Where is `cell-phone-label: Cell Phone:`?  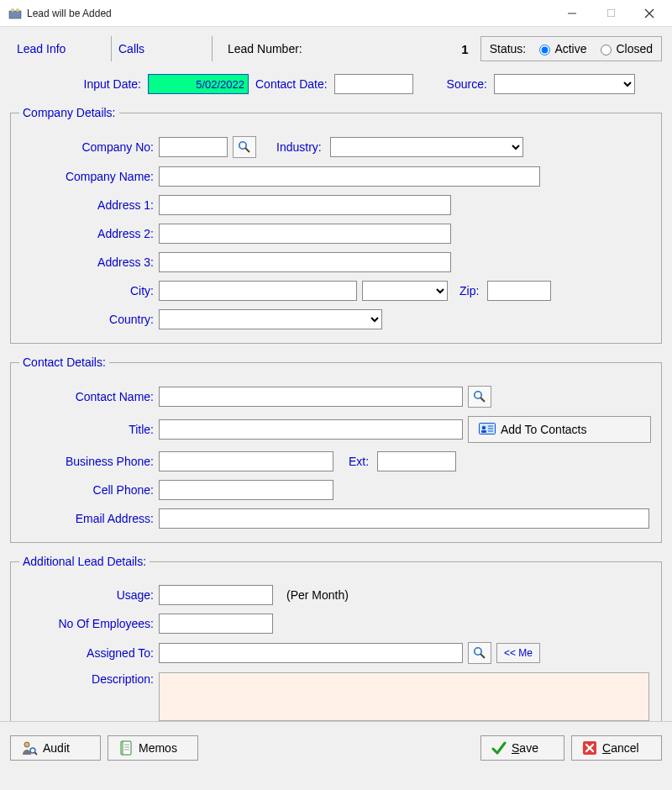 cell-phone-label: Cell Phone: is located at coordinates (87, 490).